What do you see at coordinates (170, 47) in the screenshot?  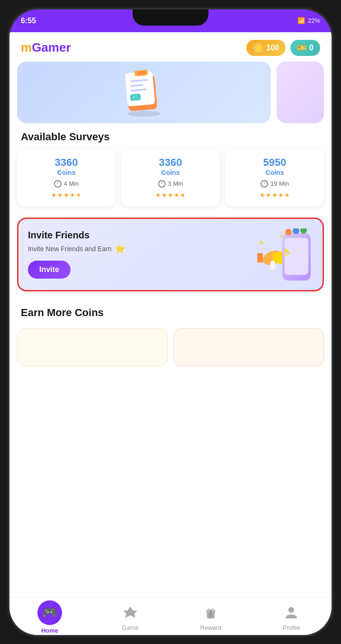 I see `top-bar: mGamer ⭐ 100 🎫 0` at bounding box center [170, 47].